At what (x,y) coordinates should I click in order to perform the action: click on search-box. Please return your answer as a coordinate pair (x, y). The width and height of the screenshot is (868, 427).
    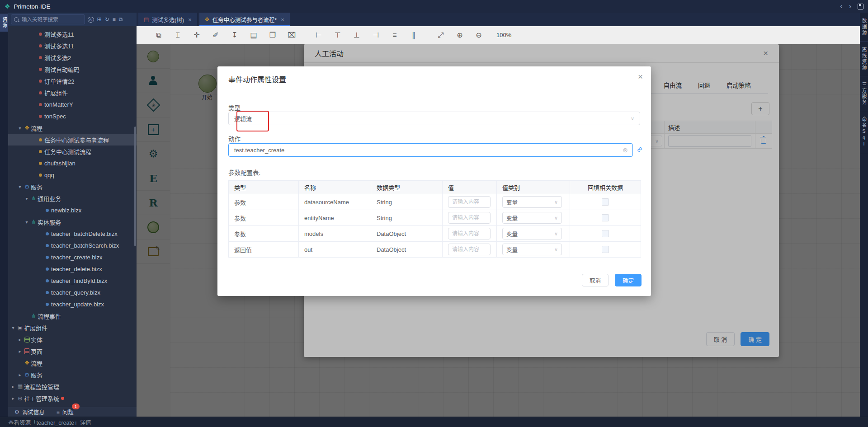
    Looking at the image, I should click on (48, 19).